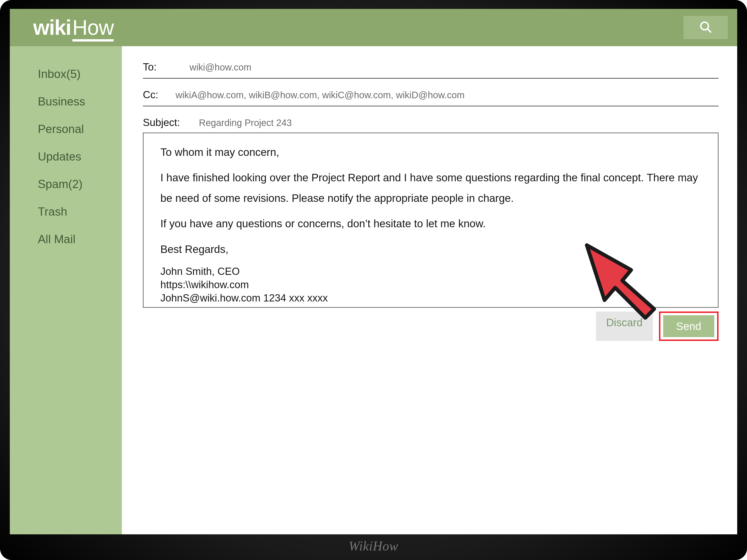 This screenshot has height=560, width=747. I want to click on sidebar-item-updates: Updates, so click(66, 157).